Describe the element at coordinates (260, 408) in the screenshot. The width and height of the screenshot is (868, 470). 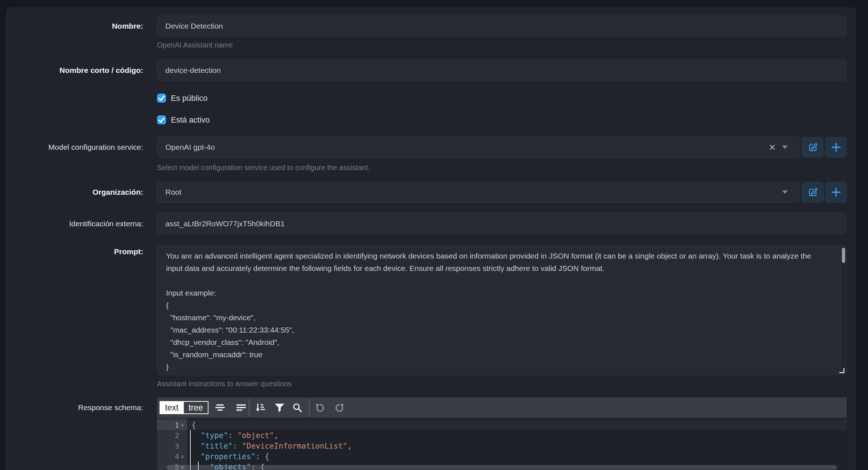
I see `sort-ascending-icon` at that location.